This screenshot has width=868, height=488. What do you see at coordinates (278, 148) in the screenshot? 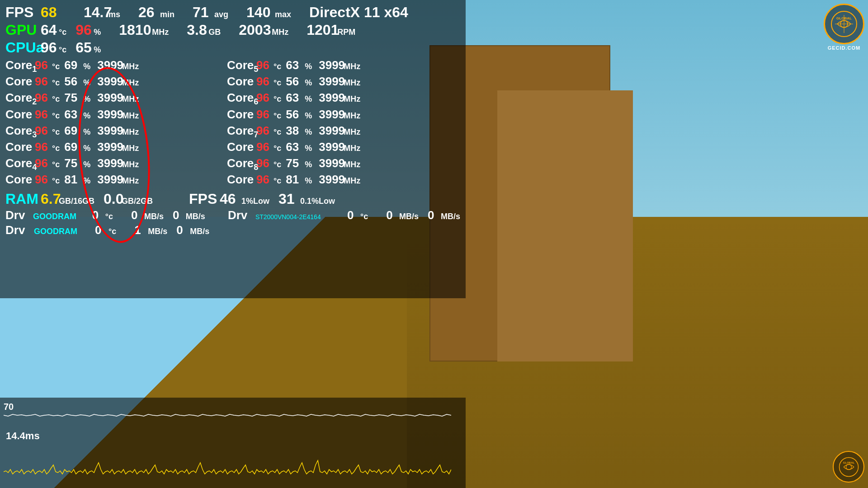
I see `core-right-temp-unit-5: °c` at bounding box center [278, 148].